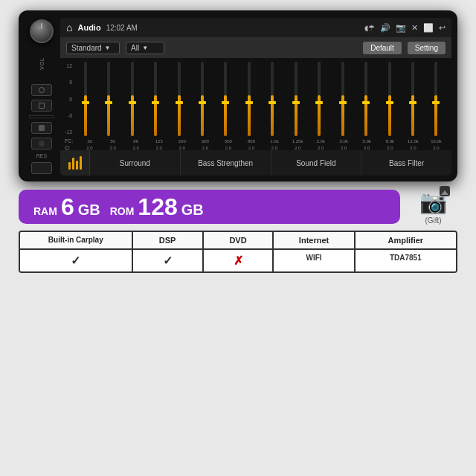 This screenshot has height=476, width=476. I want to click on ram-rom-badge: RAM 6 GB ROM 128 GB, so click(210, 207).